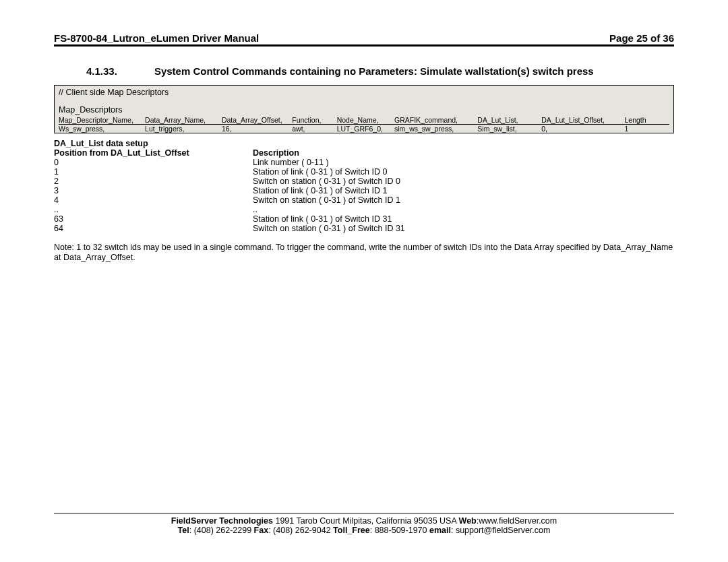 This screenshot has width=728, height=562. I want to click on list-item: 0Link number ( 0-11 ), so click(364, 162).